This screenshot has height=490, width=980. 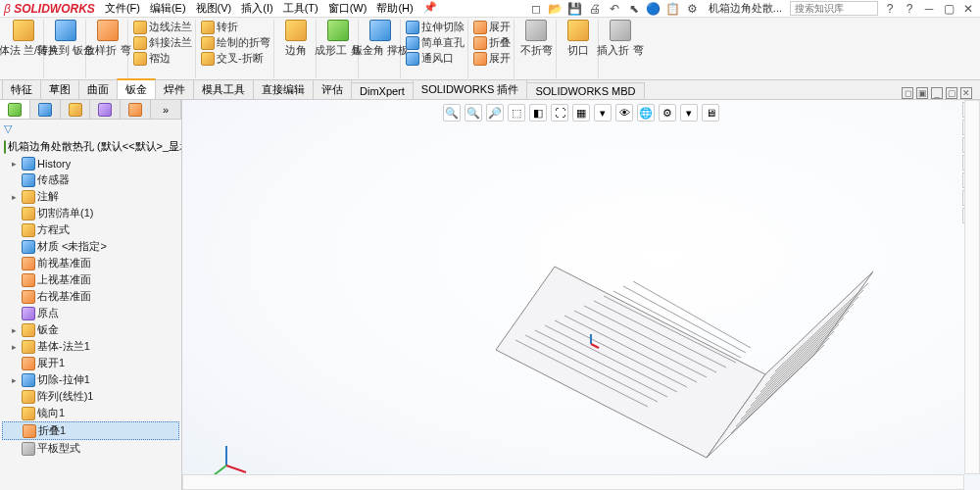 I want to click on tab-evaluate: 评估, so click(x=332, y=89).